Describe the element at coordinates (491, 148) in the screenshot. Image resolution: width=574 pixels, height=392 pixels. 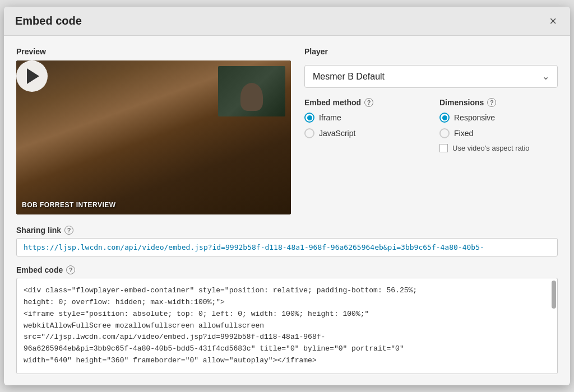
I see `aspect-ratio-label: Use video's aspect ratio` at that location.